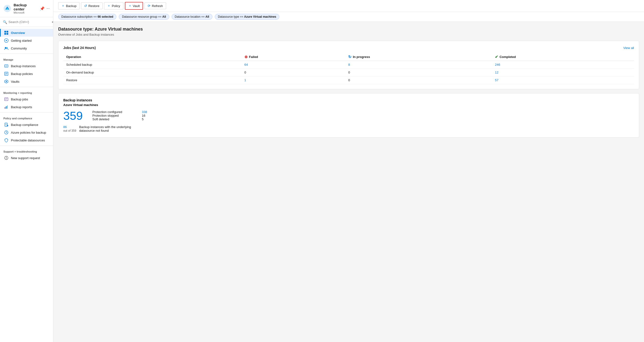  Describe the element at coordinates (26, 146) in the screenshot. I see `support-divider` at that location.